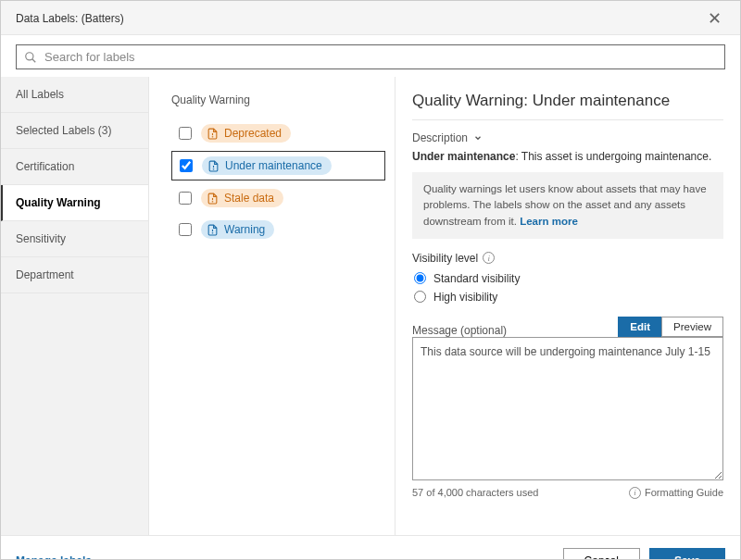 This screenshot has width=741, height=560. What do you see at coordinates (278, 100) in the screenshot?
I see `section-title: Quality Warning` at bounding box center [278, 100].